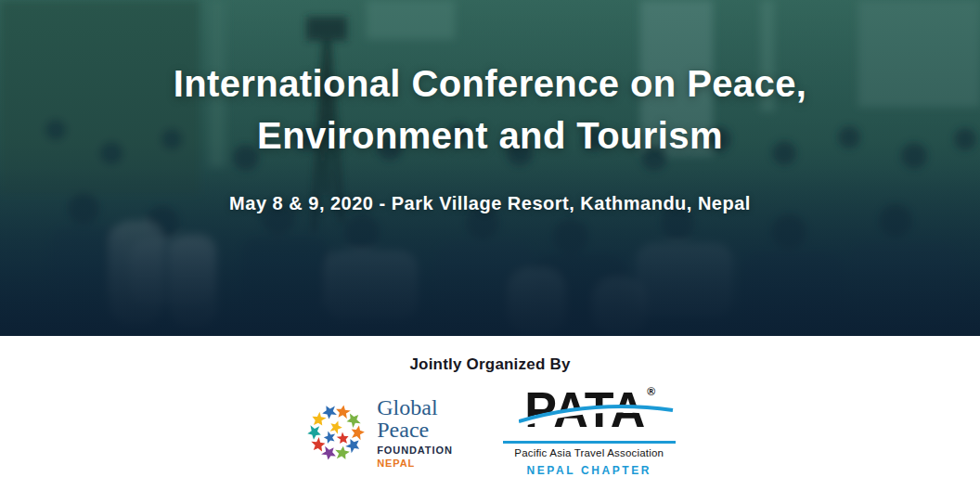 This screenshot has height=490, width=980. What do you see at coordinates (490, 355) in the screenshot?
I see `organizers-heading: Jointly Organized By` at bounding box center [490, 355].